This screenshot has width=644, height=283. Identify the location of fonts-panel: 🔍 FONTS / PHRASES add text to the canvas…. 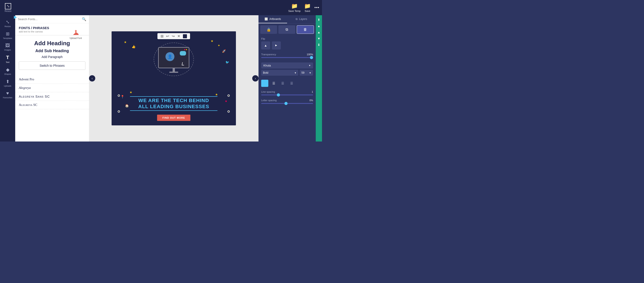
(52, 79).